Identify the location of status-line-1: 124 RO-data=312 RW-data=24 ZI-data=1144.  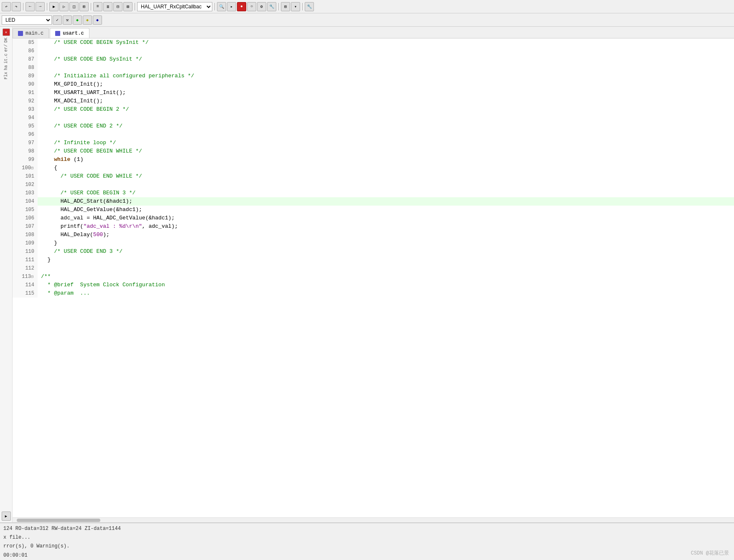
(367, 529).